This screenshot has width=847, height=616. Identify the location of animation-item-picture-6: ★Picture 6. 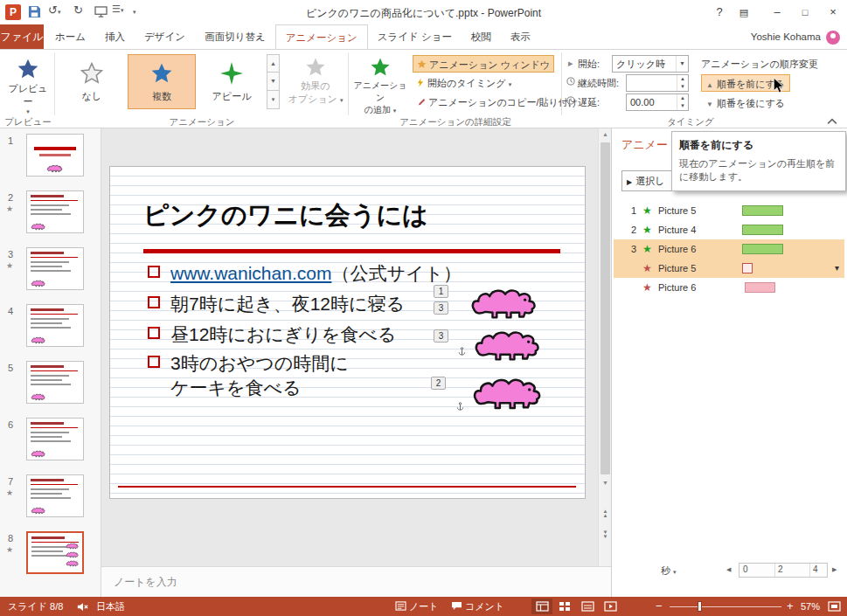
(729, 287).